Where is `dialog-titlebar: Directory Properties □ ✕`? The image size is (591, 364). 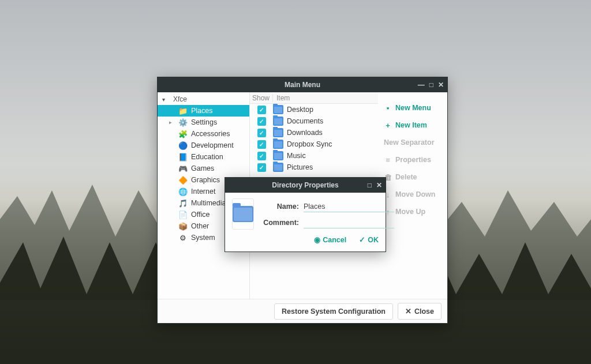
dialog-titlebar: Directory Properties □ ✕ is located at coordinates (305, 185).